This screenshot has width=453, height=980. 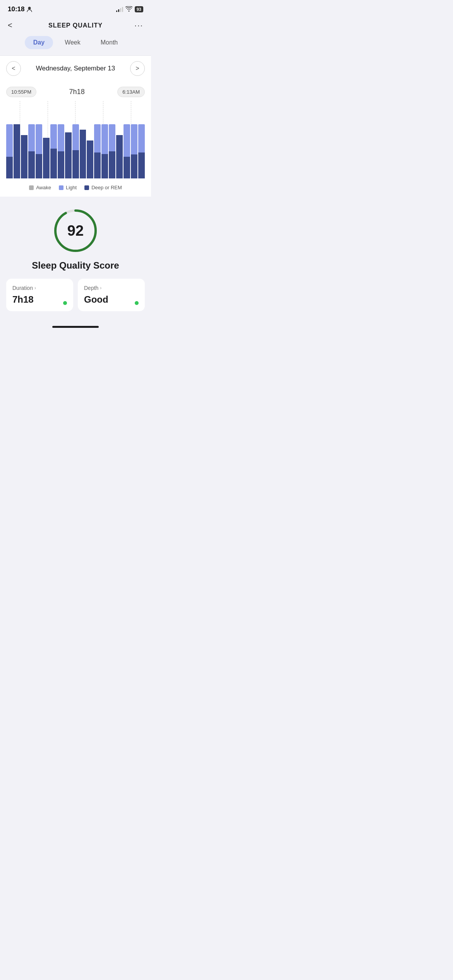 What do you see at coordinates (29, 9) in the screenshot?
I see `person-icon` at bounding box center [29, 9].